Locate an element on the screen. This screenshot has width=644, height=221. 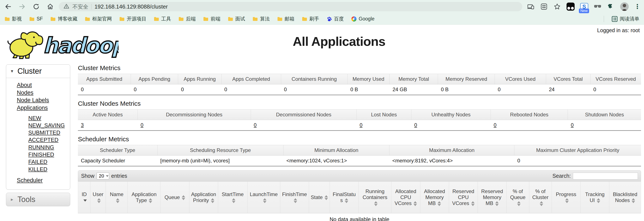
sortable-column-name: Name is located at coordinates (116, 197).